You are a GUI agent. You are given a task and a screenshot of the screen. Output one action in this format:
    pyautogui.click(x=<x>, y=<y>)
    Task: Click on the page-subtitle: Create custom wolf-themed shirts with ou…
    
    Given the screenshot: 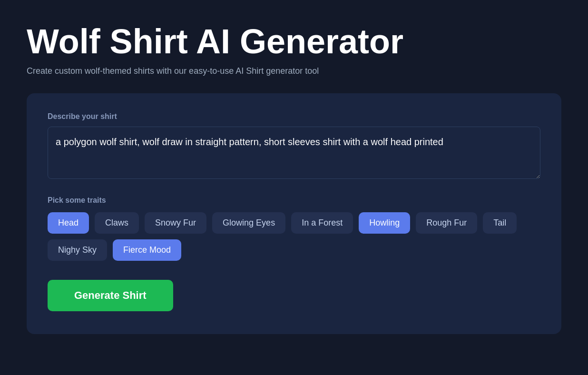 What is the action you would take?
    pyautogui.click(x=294, y=71)
    